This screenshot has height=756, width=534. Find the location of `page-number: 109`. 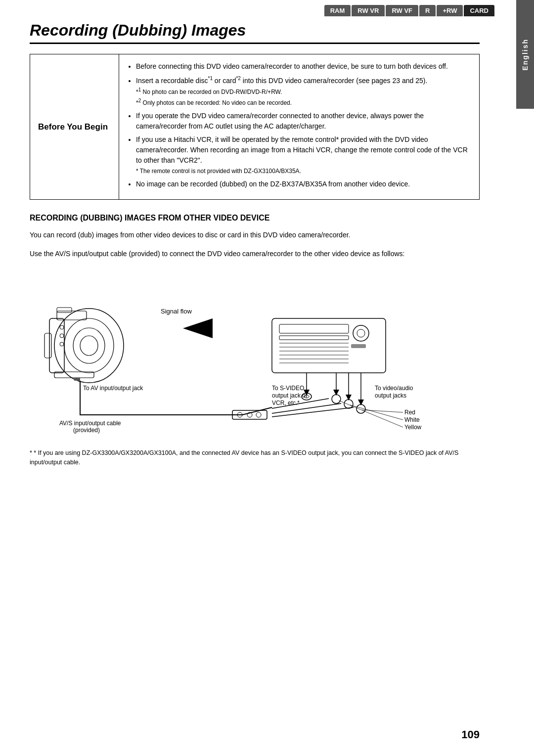

page-number: 109 is located at coordinates (471, 735).